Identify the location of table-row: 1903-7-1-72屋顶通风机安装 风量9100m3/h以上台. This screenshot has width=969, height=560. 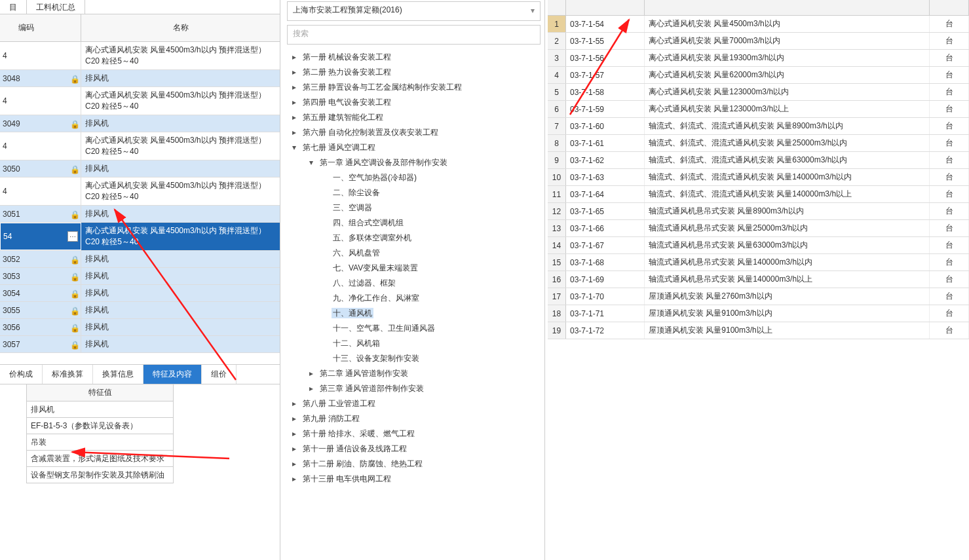
(759, 331).